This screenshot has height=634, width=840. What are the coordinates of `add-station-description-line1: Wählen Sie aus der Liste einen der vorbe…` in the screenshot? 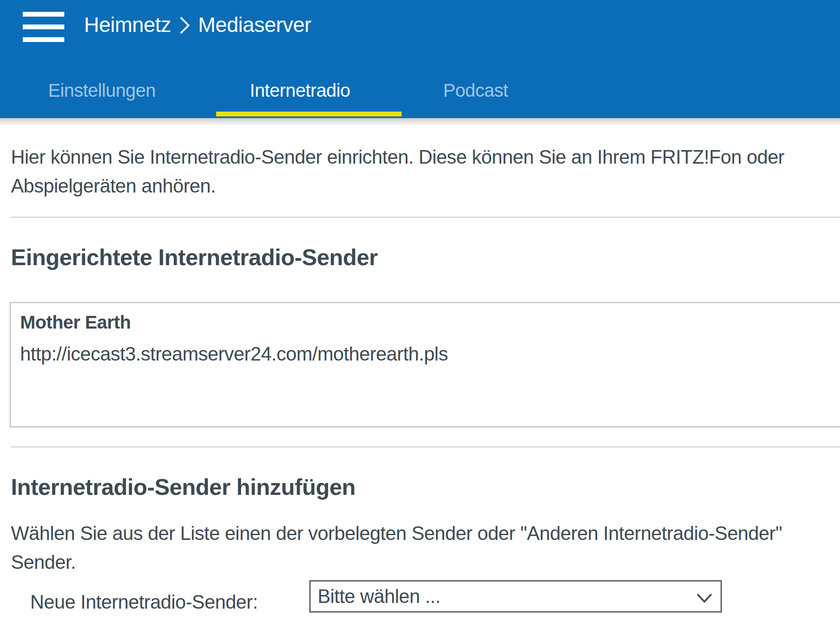 It's located at (396, 533).